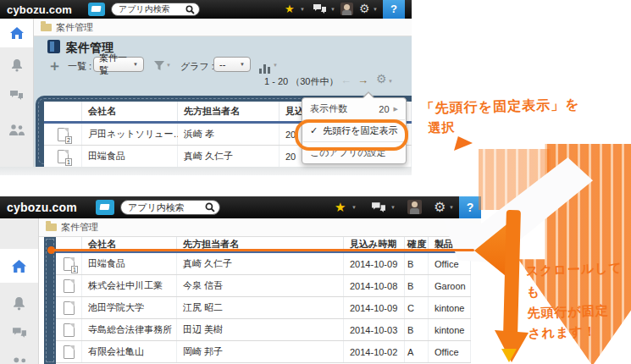  What do you see at coordinates (381, 79) in the screenshot?
I see `list-settings-gear-icon: ⚙` at bounding box center [381, 79].